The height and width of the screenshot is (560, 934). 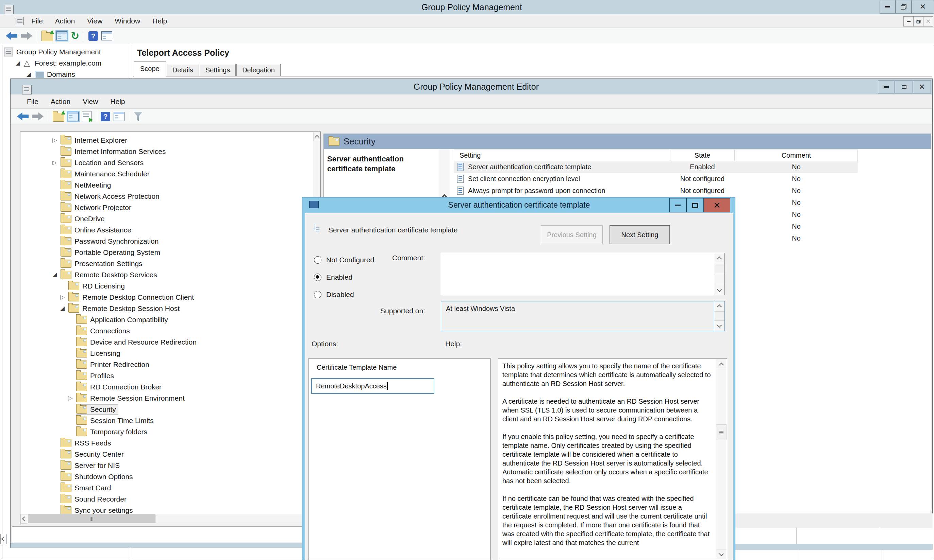 What do you see at coordinates (719, 274) in the screenshot?
I see `comment-scrollbar` at bounding box center [719, 274].